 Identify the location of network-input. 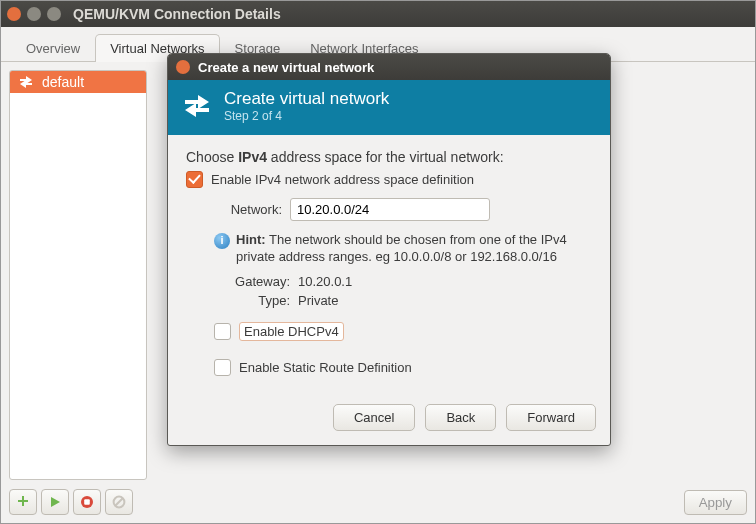
(390, 210).